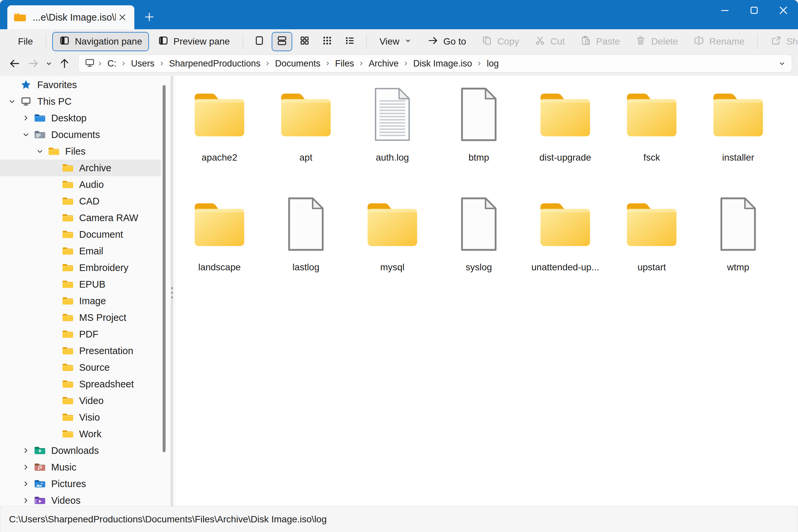  I want to click on sidebar-item-pdf: PDF, so click(80, 334).